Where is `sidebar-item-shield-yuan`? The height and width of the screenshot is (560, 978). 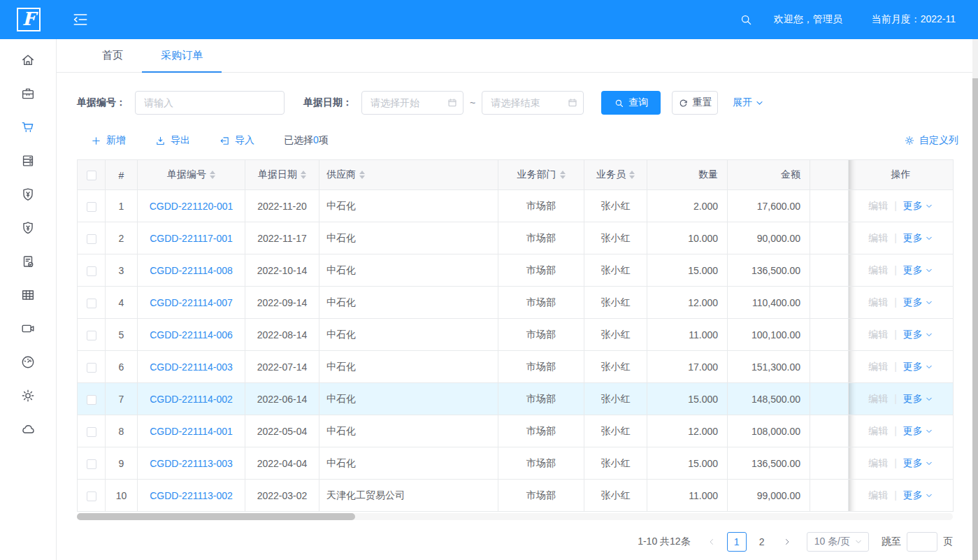 sidebar-item-shield-yuan is located at coordinates (28, 194).